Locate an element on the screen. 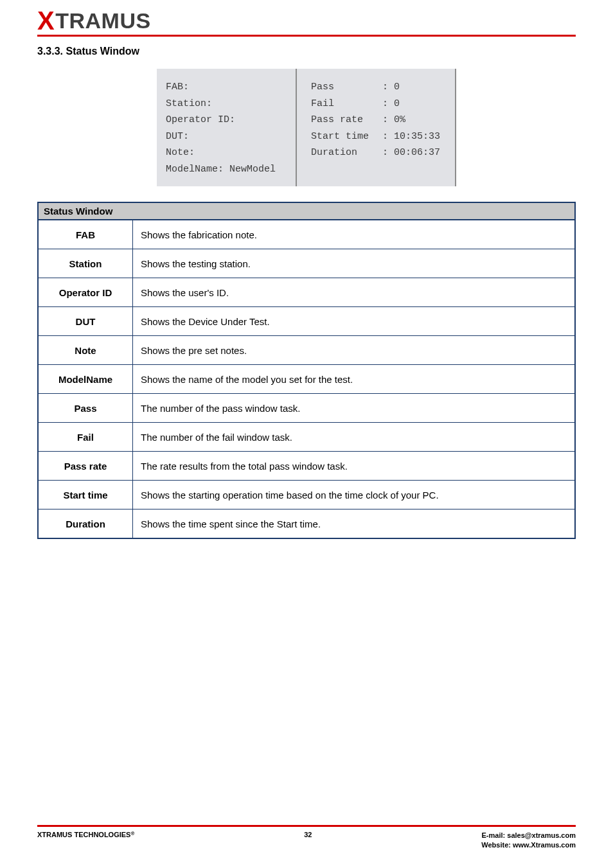 The image size is (613, 868). header-divider is located at coordinates (306, 36).